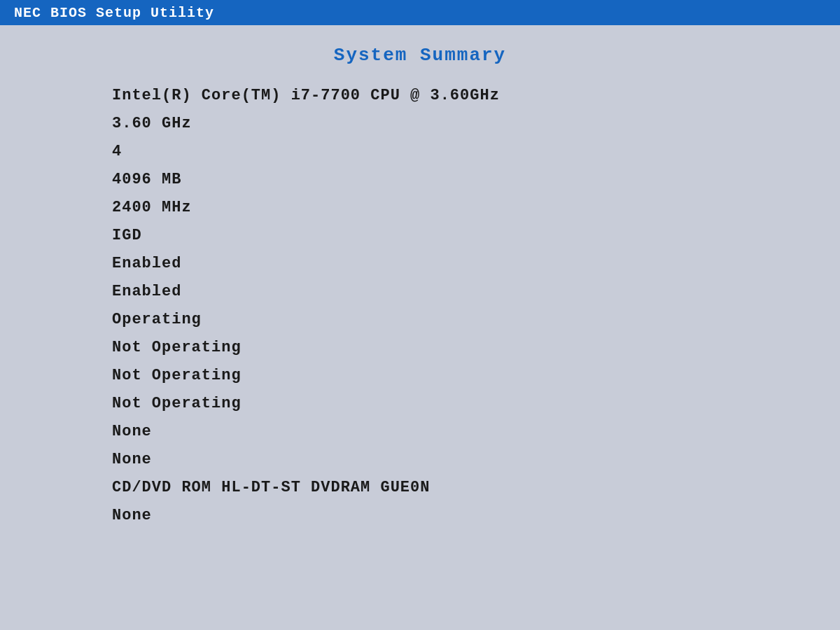 This screenshot has width=840, height=630. What do you see at coordinates (114, 13) in the screenshot?
I see `top-bar-title: NEC BIOS Setup Utility` at bounding box center [114, 13].